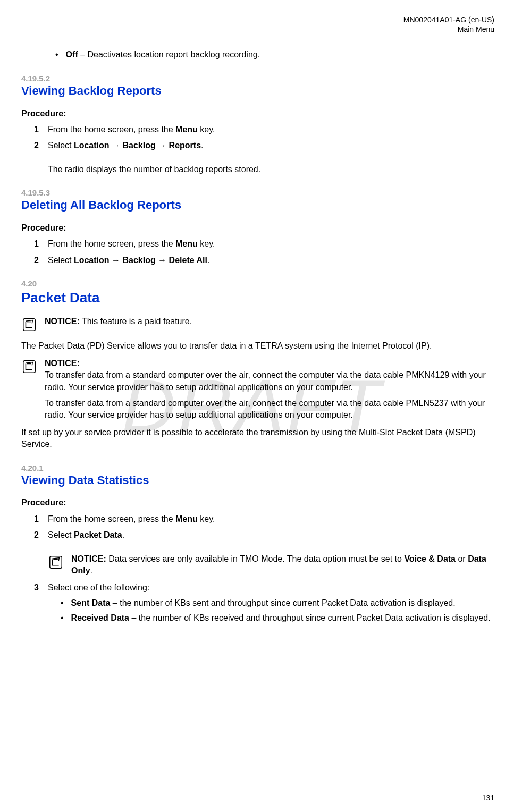  I want to click on section-title: Viewing Backlog Reports, so click(258, 91).